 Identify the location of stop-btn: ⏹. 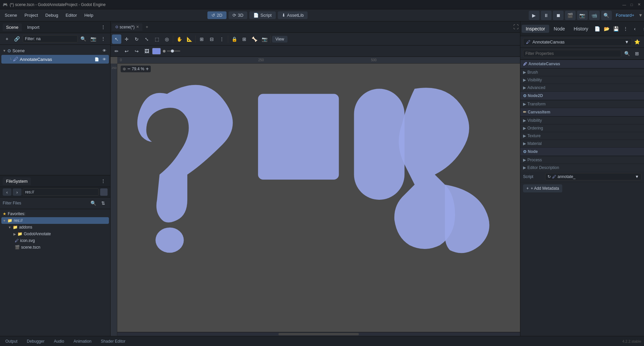
(558, 15).